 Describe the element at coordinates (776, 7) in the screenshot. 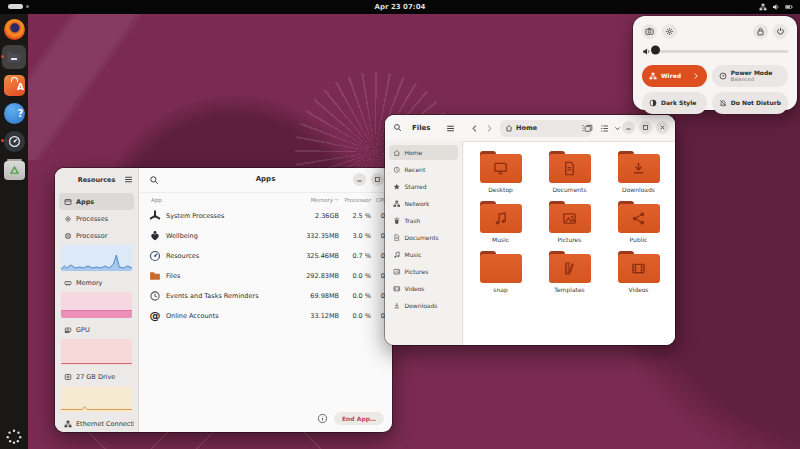

I see `system-status-area` at that location.